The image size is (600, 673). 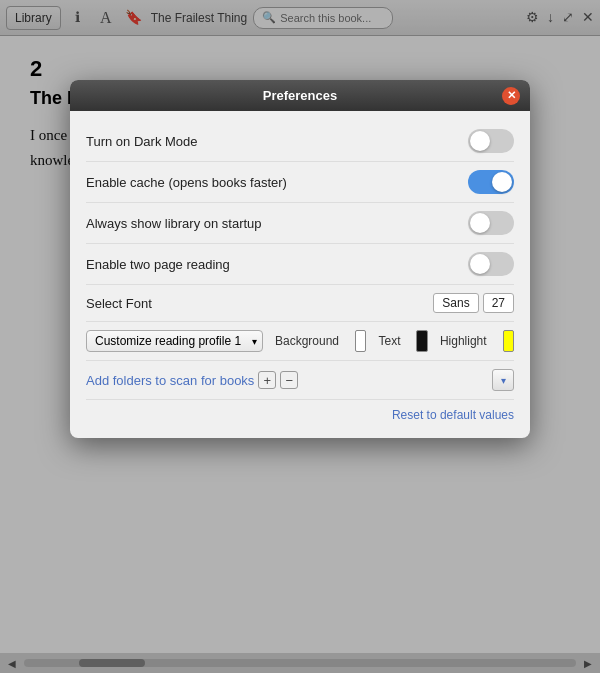 What do you see at coordinates (186, 182) in the screenshot?
I see `cache-label: Enable cache (opens books faster)` at bounding box center [186, 182].